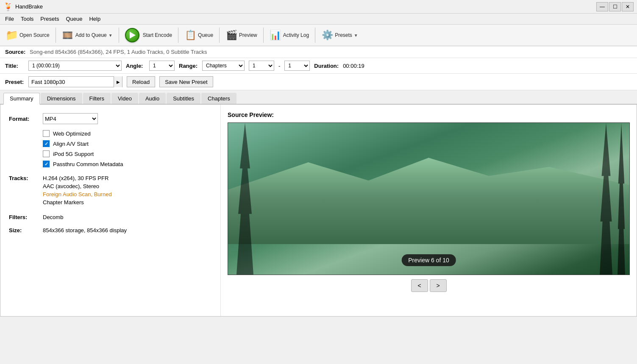 The width and height of the screenshot is (637, 364). Describe the element at coordinates (15, 52) in the screenshot. I see `source-label: Source:` at that location.